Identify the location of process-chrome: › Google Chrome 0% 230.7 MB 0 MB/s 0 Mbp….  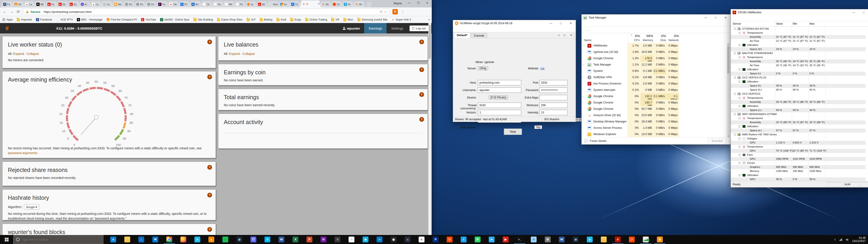
(654, 103).